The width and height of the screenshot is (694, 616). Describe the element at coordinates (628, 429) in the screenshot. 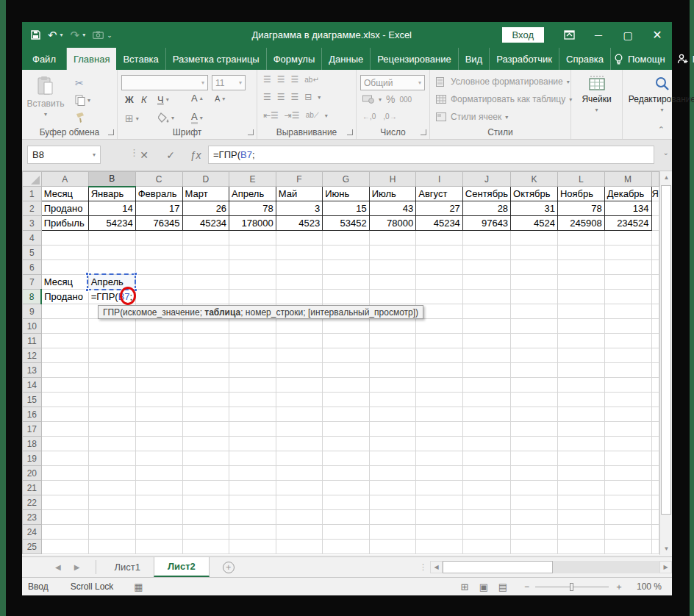

I see `cell-M17` at that location.